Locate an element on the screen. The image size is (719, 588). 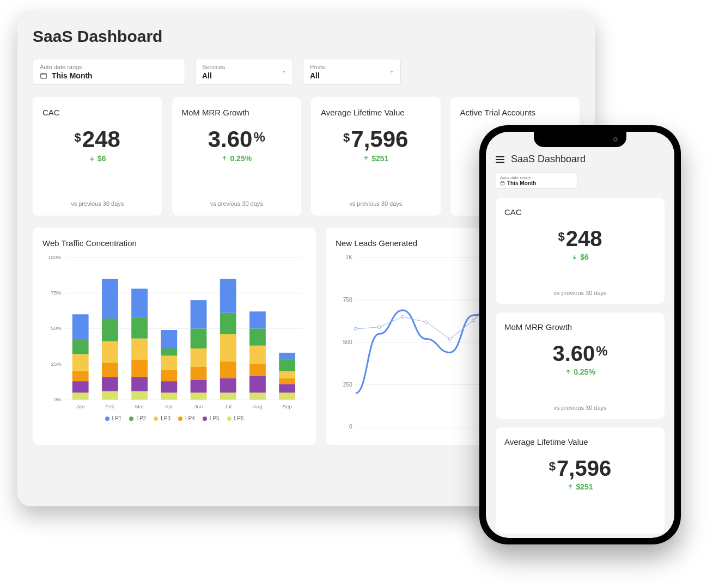
legend-label: LP3 is located at coordinates (166, 418).